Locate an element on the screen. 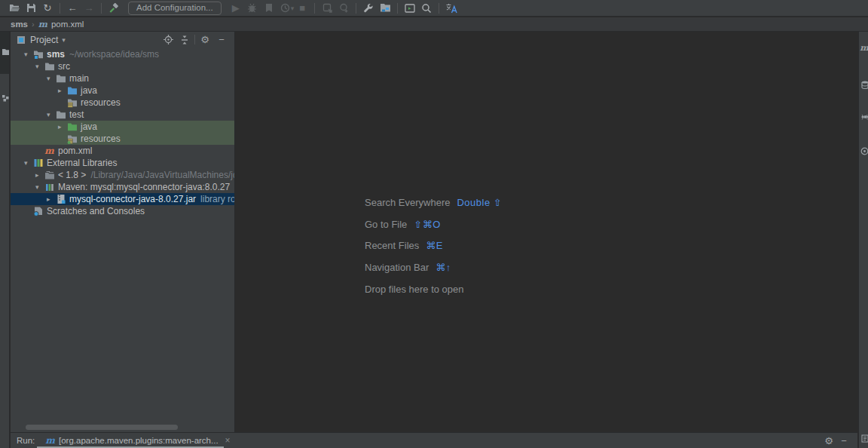 The image size is (868, 448). tree-row-main-java: ▸ java is located at coordinates (122, 91).